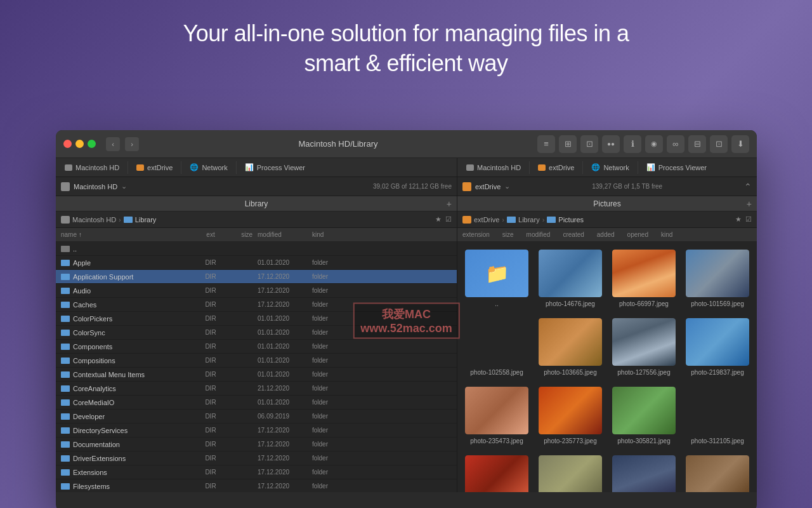 The height and width of the screenshot is (508, 812). Describe the element at coordinates (128, 235) in the screenshot. I see `col-header-name: name ↑` at that location.